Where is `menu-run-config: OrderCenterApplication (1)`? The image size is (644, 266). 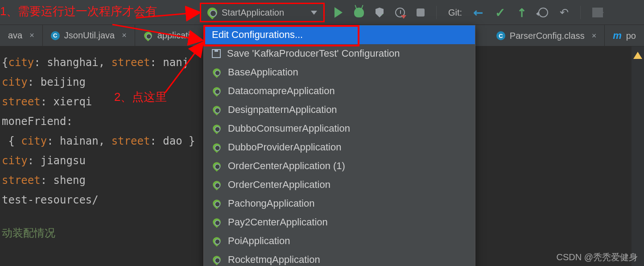 menu-run-config: OrderCenterApplication (1) is located at coordinates (339, 166).